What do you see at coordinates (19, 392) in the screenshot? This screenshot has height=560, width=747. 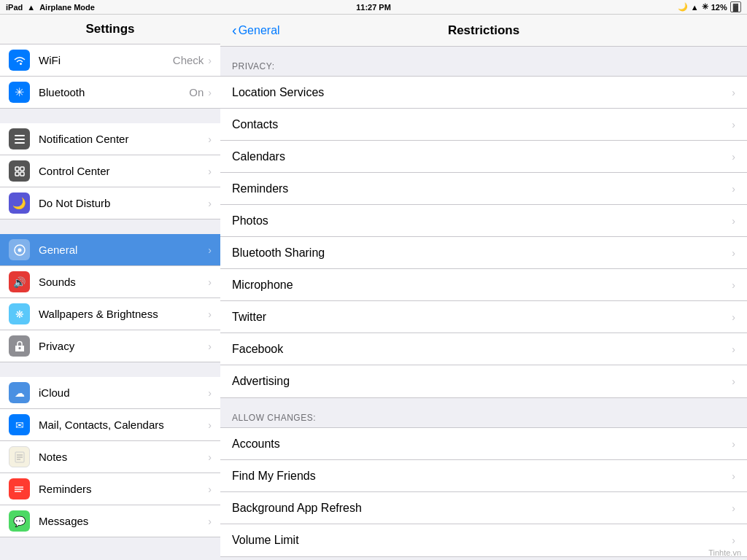 I see `icloud-icon: ☁` at bounding box center [19, 392].